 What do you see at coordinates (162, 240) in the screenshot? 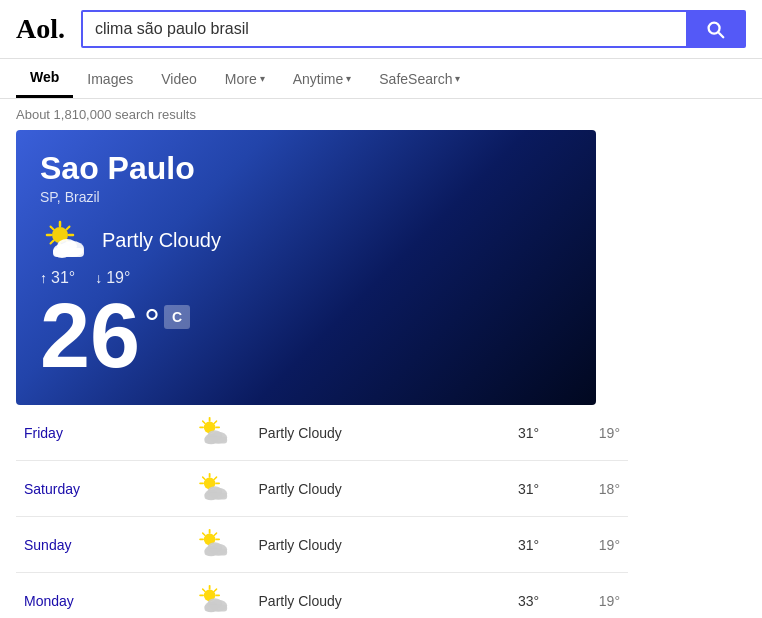
I see `weather-condition-text: Partly Cloudy` at bounding box center [162, 240].